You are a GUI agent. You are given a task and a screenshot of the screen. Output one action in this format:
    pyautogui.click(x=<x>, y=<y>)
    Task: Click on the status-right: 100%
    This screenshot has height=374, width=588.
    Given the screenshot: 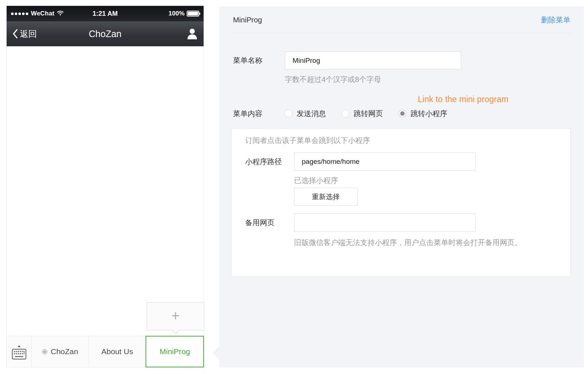 What is the action you would take?
    pyautogui.click(x=158, y=14)
    